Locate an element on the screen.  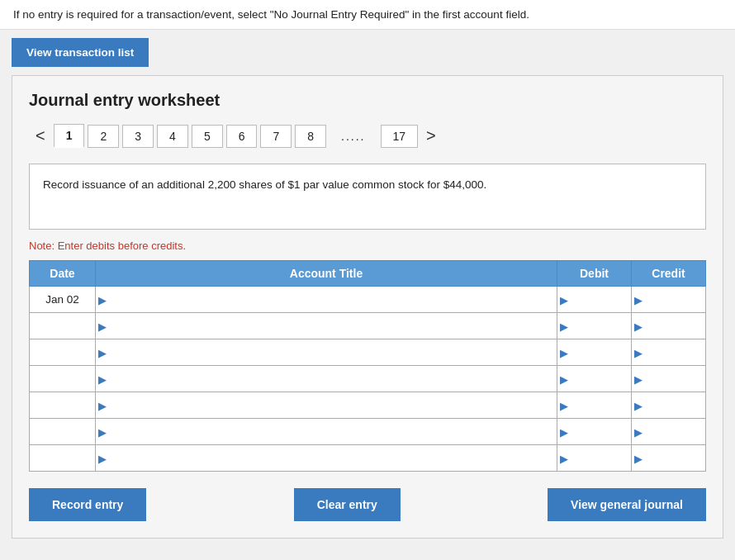
date-cell-0: Jan 02 is located at coordinates (63, 300).